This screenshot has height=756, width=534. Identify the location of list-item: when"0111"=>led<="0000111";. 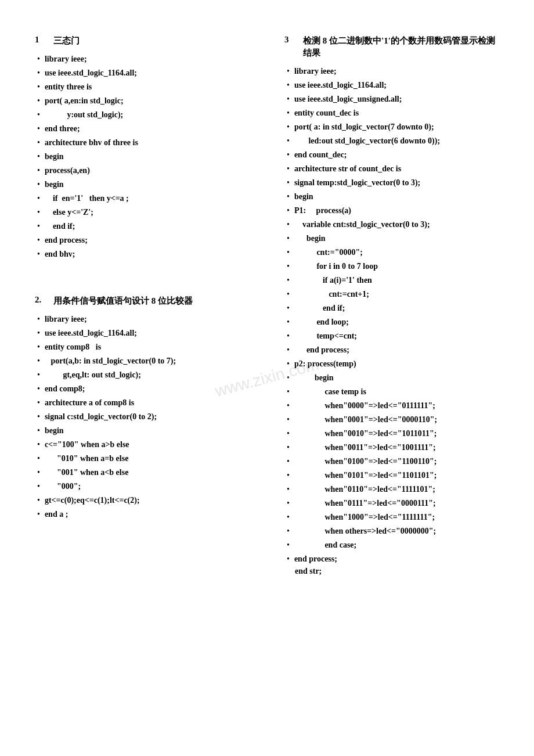
(392, 503).